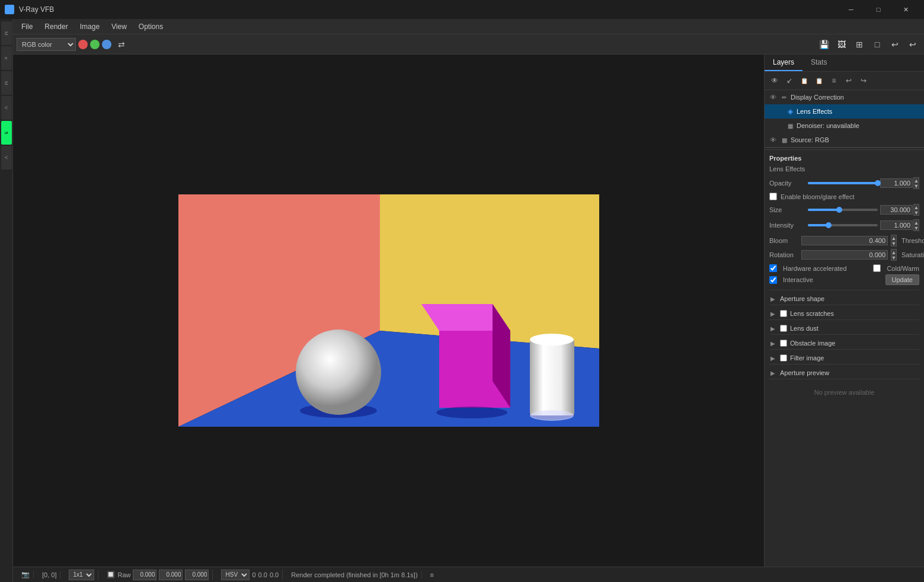  What do you see at coordinates (784, 97) in the screenshot?
I see `layer-icon-display: ✏` at bounding box center [784, 97].